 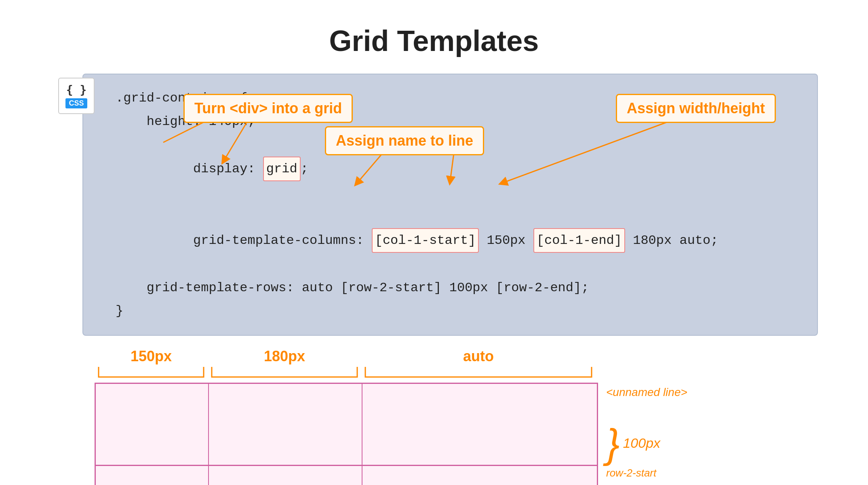 I want to click on col-label-2: 180px, so click(x=284, y=356).